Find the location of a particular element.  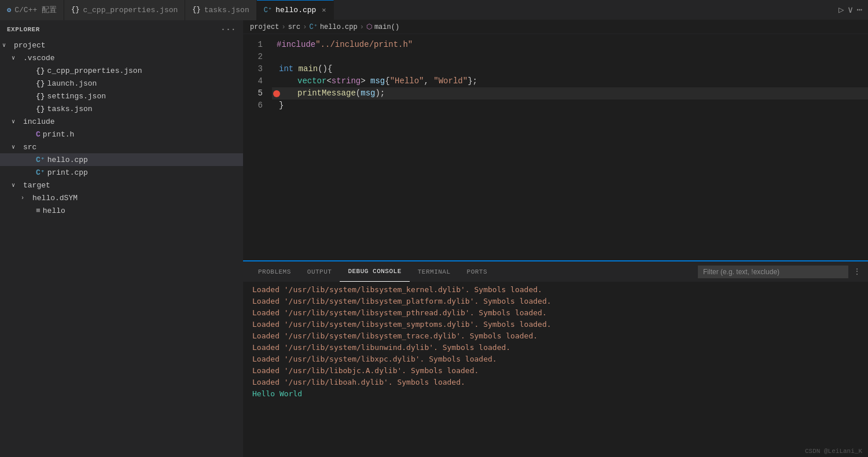

console-line-2: Loaded '/usr/lib/system/libsystem_platfo… is located at coordinates (556, 301).